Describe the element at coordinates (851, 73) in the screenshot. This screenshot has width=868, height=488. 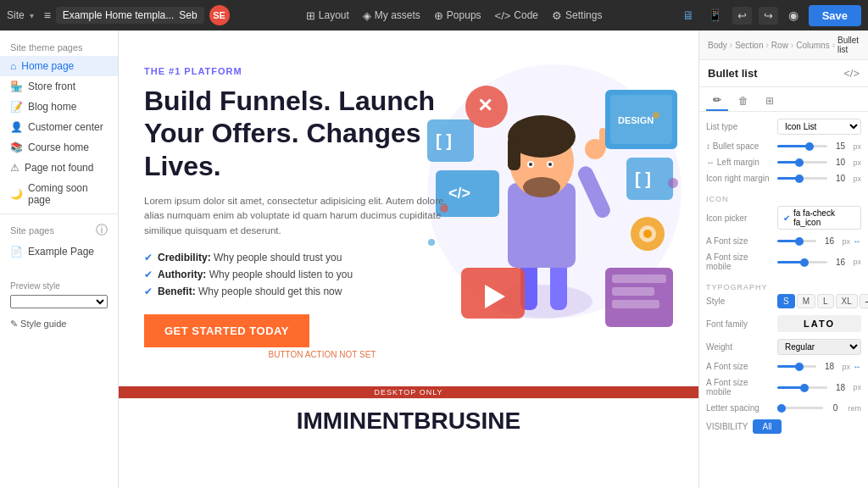
I see `panel-code-icon: </>` at that location.